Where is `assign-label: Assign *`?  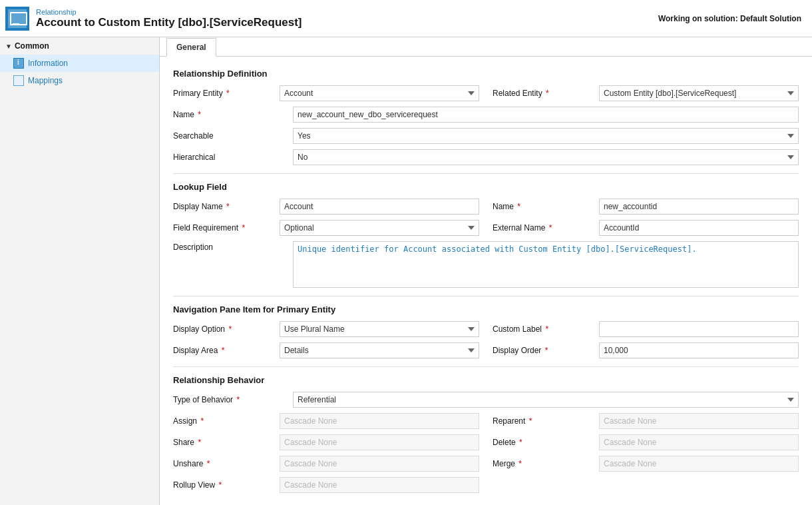
assign-label: Assign * is located at coordinates (226, 421).